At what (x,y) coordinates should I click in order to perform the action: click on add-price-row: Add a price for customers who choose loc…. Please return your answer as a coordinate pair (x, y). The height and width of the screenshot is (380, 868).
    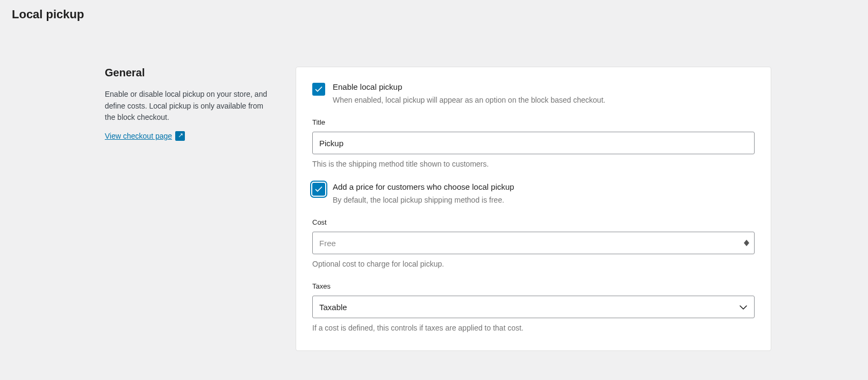
    Looking at the image, I should click on (533, 193).